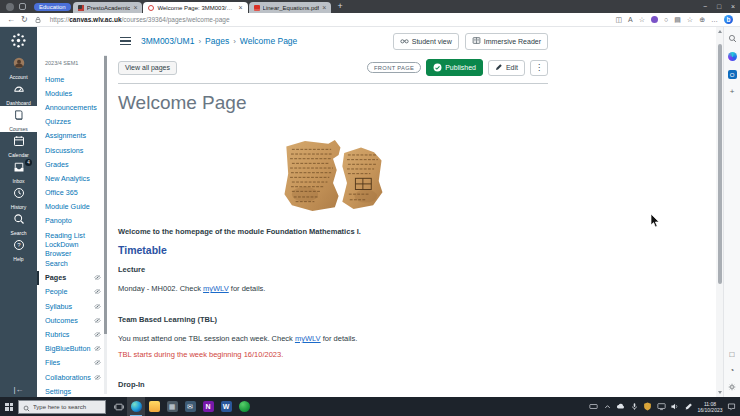 The image size is (740, 416). What do you see at coordinates (72, 320) in the screenshot?
I see `course-nav-outcomes: Outcomes` at bounding box center [72, 320].